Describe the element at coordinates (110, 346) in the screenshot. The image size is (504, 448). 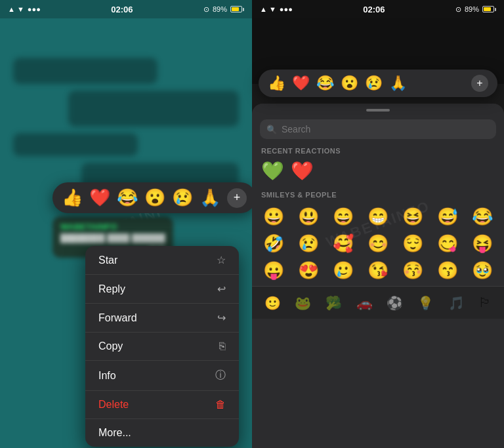
I see `menu-label-copy: Copy` at that location.